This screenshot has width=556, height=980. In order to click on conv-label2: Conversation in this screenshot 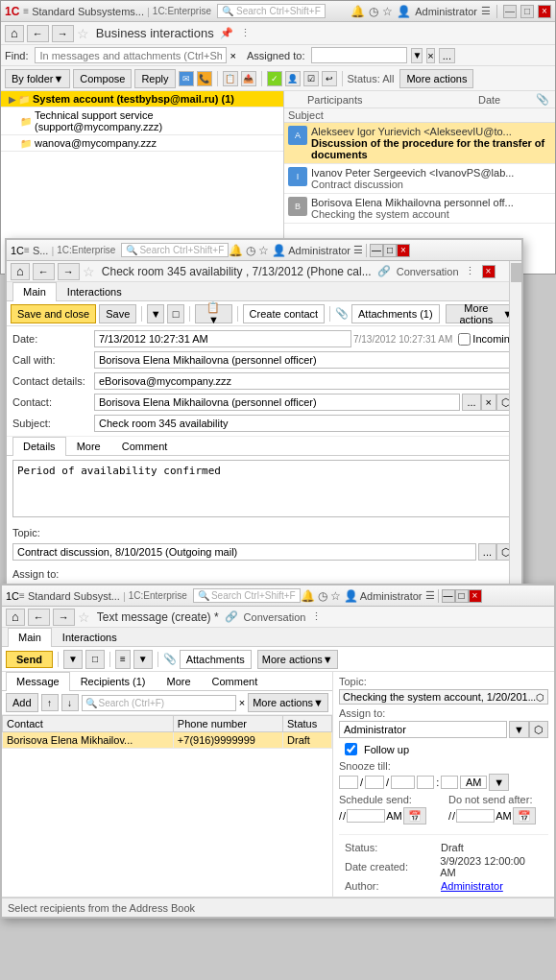, I will do `click(428, 272)`.